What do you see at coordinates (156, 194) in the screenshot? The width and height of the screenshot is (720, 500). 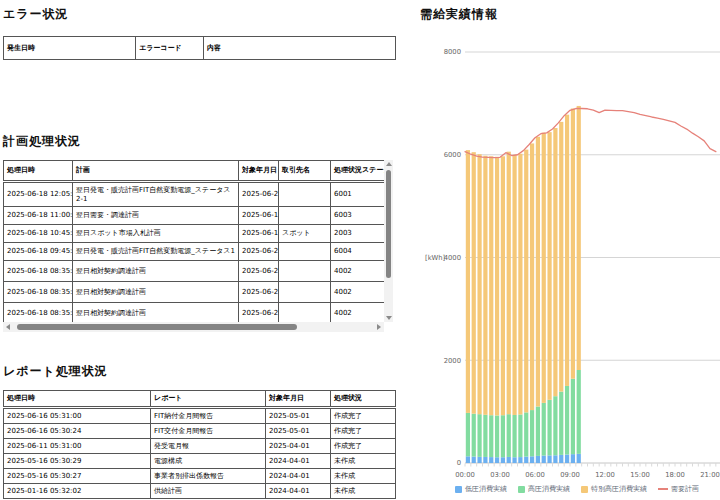 I see `table-cell: 翌日発電・販売計画FIT自然変動電源_ステータス2-1` at bounding box center [156, 194].